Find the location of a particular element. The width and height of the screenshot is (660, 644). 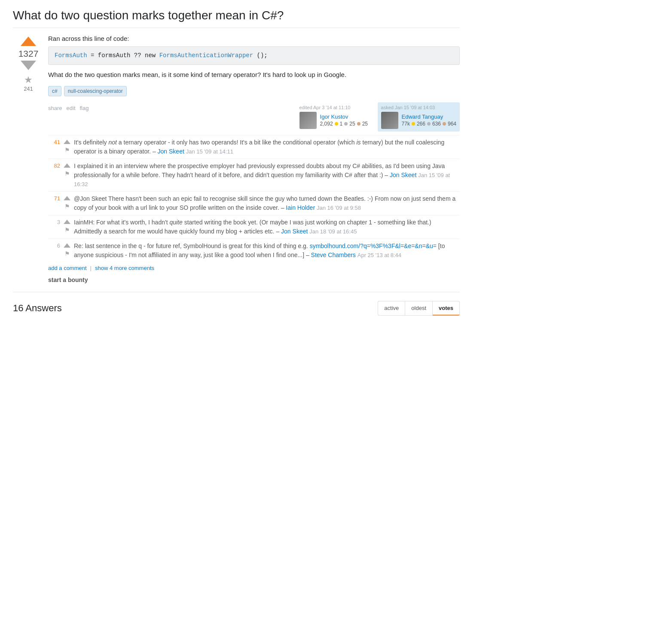

vote-count: 1327 is located at coordinates (28, 54).